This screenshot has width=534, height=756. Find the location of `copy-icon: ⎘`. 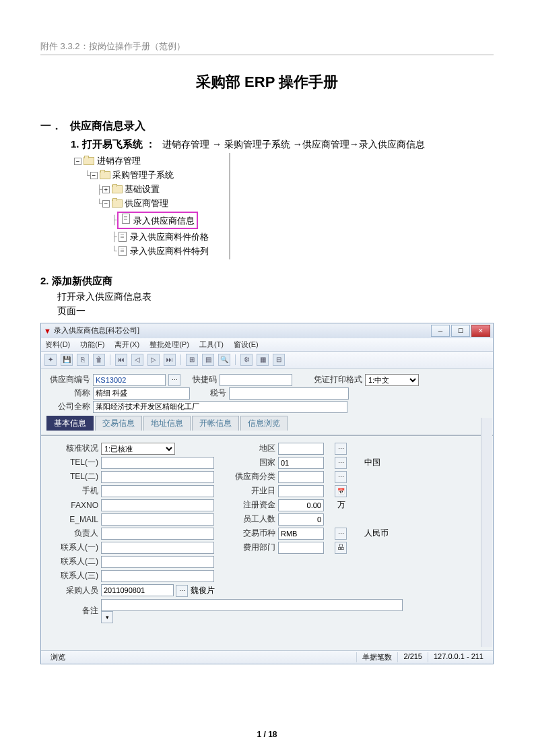

copy-icon: ⎘ is located at coordinates (83, 360).